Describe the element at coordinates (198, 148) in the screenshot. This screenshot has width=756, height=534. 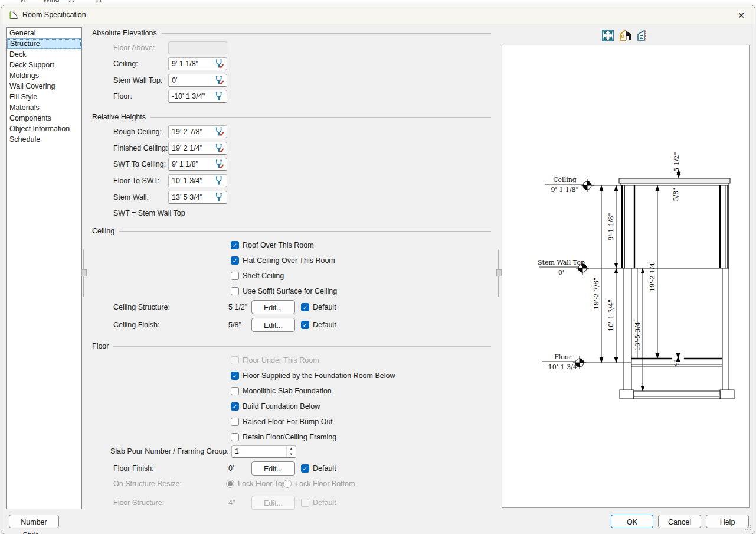
I see `finished-ceiling-field: 19' 2 1/4"` at that location.